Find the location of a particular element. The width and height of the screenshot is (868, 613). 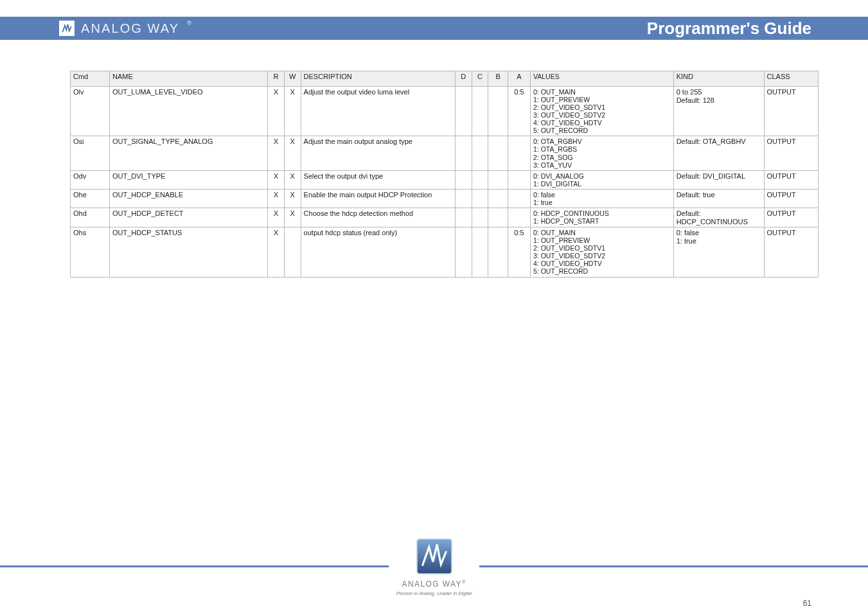

cell-vals: 0: HDCP_CONTINUOUS 1: HDCP_ON_START is located at coordinates (603, 217).